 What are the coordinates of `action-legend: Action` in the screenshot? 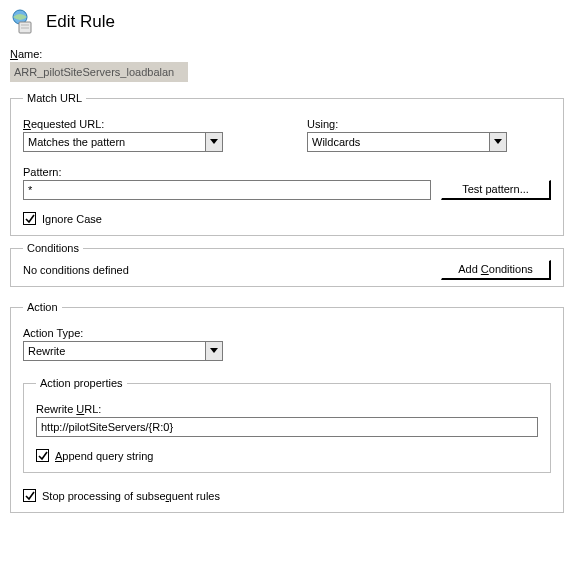 It's located at (42, 307).